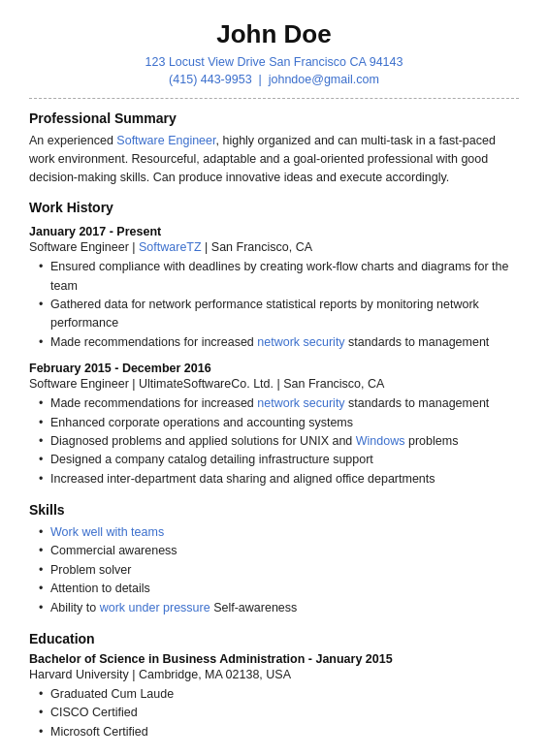  Describe the element at coordinates (279, 551) in the screenshot. I see `list-item: Commercial awareness` at that location.